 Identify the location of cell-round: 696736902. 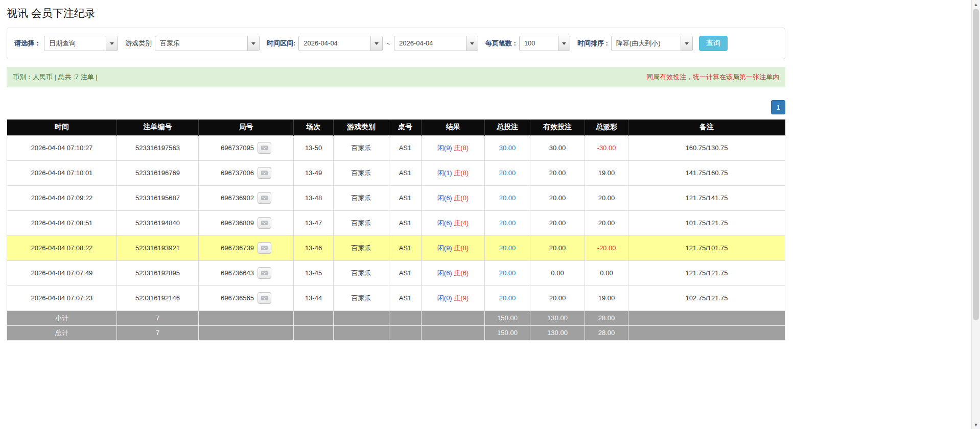
(246, 198).